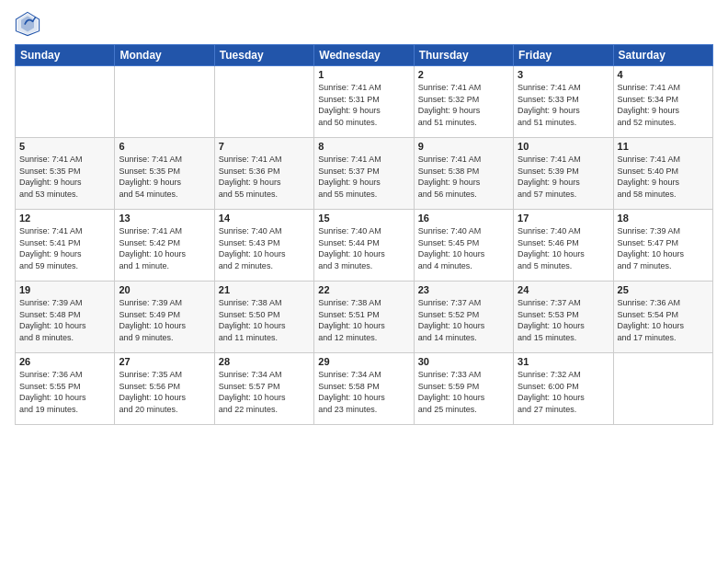  What do you see at coordinates (463, 146) in the screenshot?
I see `day-number: 9` at bounding box center [463, 146].